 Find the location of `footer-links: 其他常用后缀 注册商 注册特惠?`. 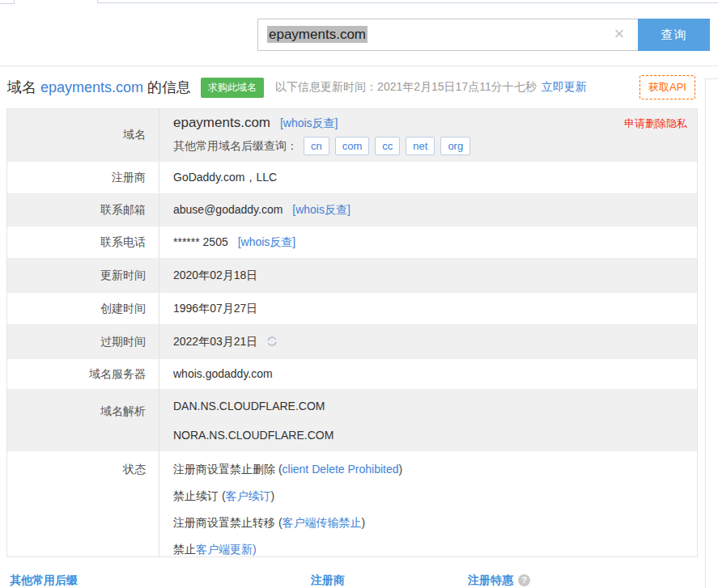

footer-links: 其他常用后缀 注册商 注册特惠? is located at coordinates (359, 573).